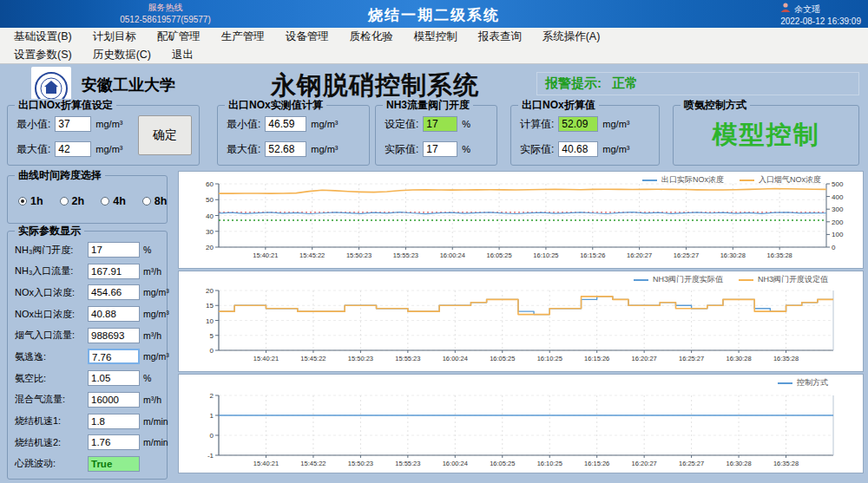  Describe the element at coordinates (578, 124) in the screenshot. I see `conv-calc-value: 52.09` at that location.